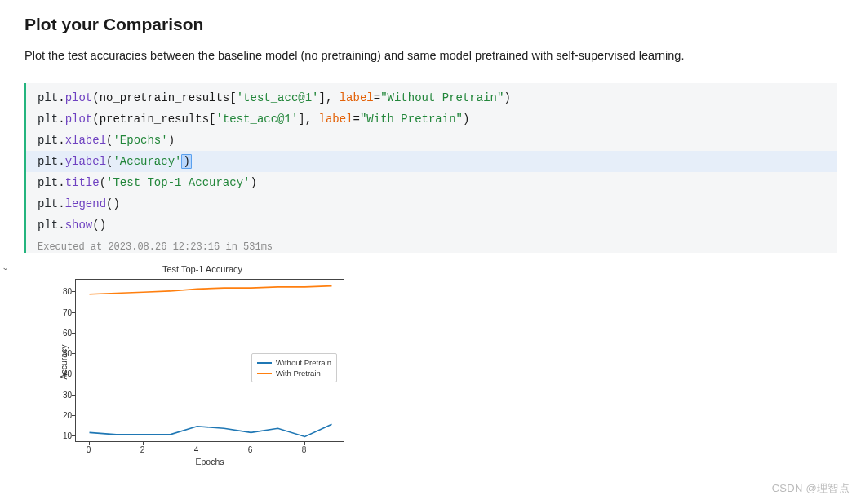  I want to click on y-tick-label: 30, so click(67, 395).